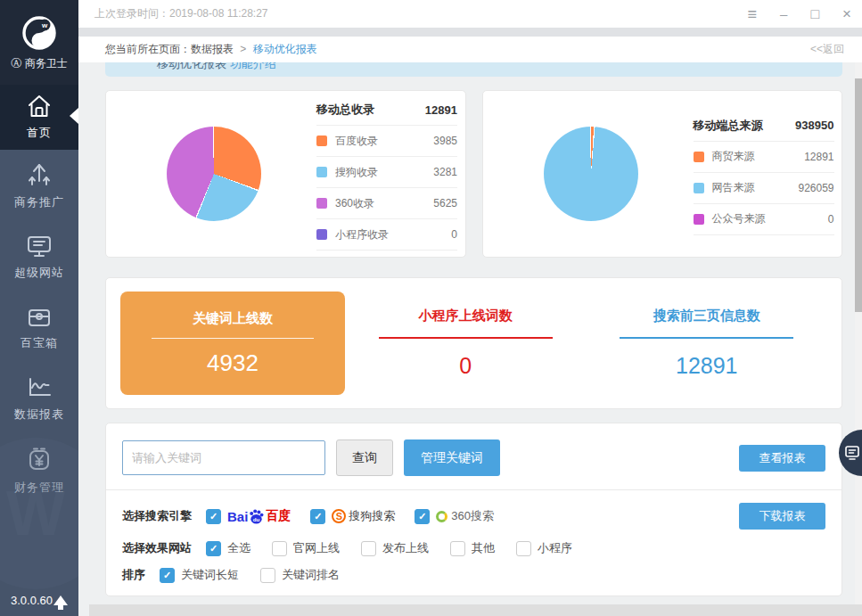  I want to click on breadcrumb-bar: 您当前所在页面：数据报表 > 移动优化报表 <<返回, so click(471, 50).